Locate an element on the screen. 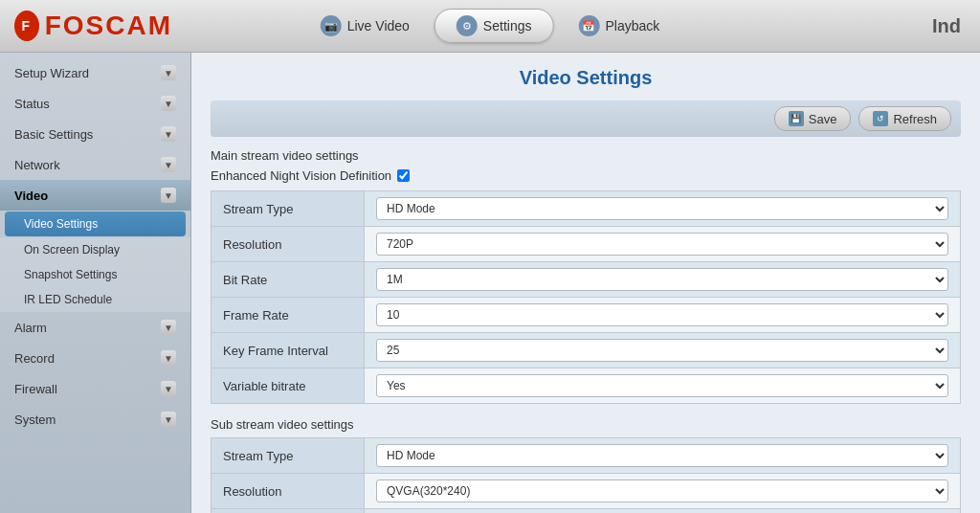 The width and height of the screenshot is (980, 513). main-resolution-select: 720P1080P480P is located at coordinates (662, 244).